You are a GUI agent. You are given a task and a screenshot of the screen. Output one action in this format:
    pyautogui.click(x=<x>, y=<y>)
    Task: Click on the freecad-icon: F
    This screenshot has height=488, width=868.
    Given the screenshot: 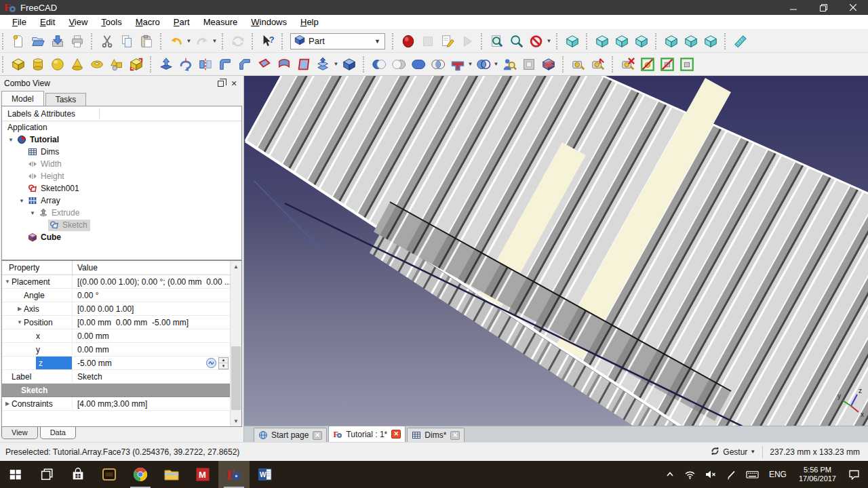 What is the action you would take?
    pyautogui.click(x=234, y=474)
    